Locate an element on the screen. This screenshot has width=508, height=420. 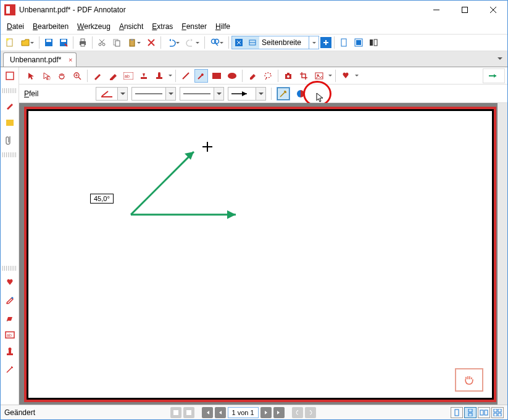
side-favorite-button is located at coordinates (10, 283).